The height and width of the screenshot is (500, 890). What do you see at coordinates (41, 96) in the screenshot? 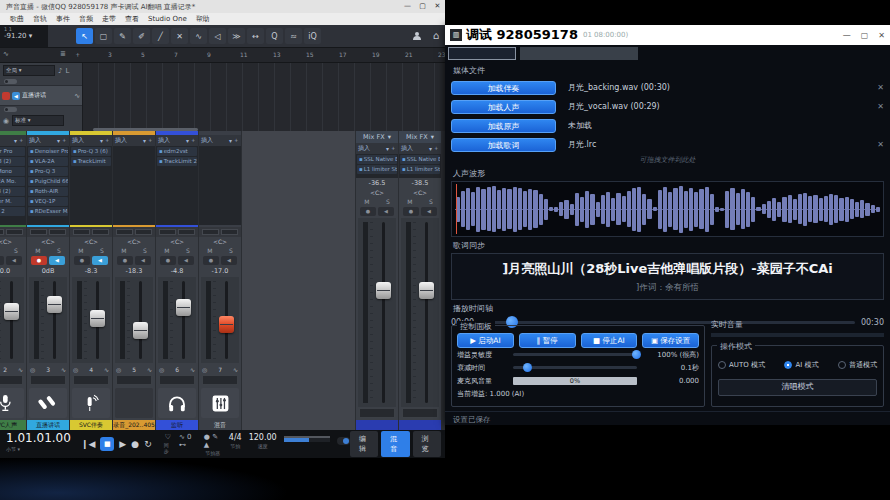
I see `track-row: ◀ 直播讲话 ∿` at bounding box center [41, 96].